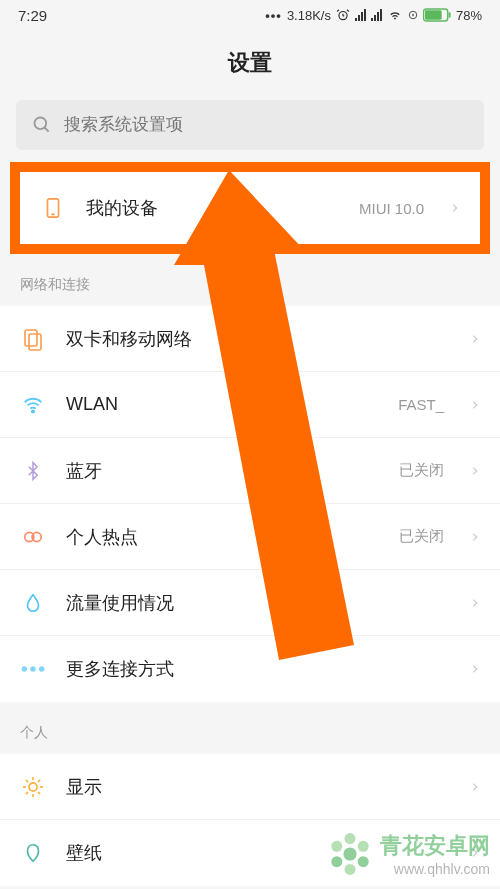 This screenshot has height=889, width=500. Describe the element at coordinates (222, 537) in the screenshot. I see `item-label: 个人热点` at that location.